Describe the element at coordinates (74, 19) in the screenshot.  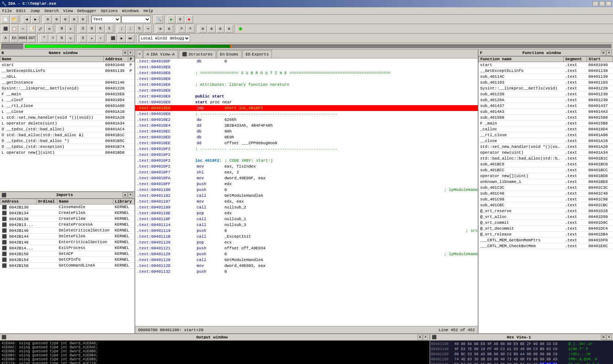
I see `btn6: ⚙` at that location.